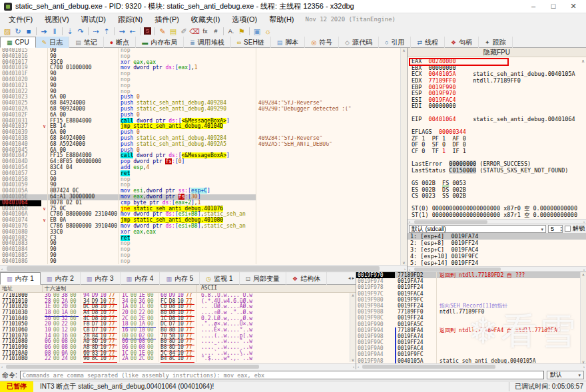 Image resolution: width=586 pixels, height=392 pixels. What do you see at coordinates (205, 31) in the screenshot?
I see `fx-icon: fx` at bounding box center [205, 31].